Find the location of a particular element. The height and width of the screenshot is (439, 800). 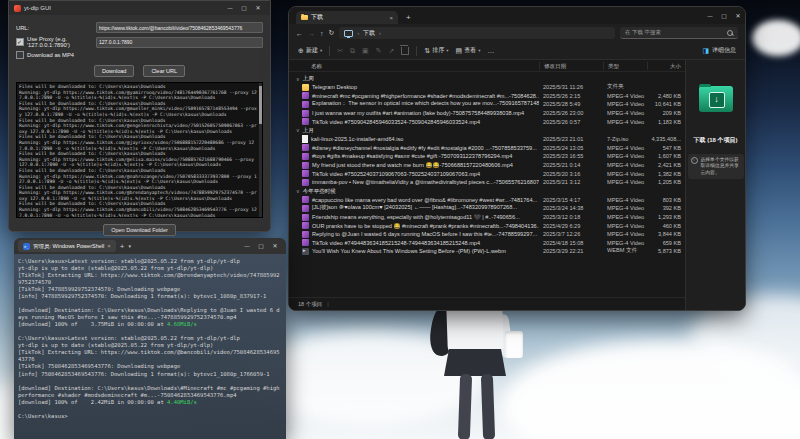

column-date-modified: 修改日期 is located at coordinates (571, 66).